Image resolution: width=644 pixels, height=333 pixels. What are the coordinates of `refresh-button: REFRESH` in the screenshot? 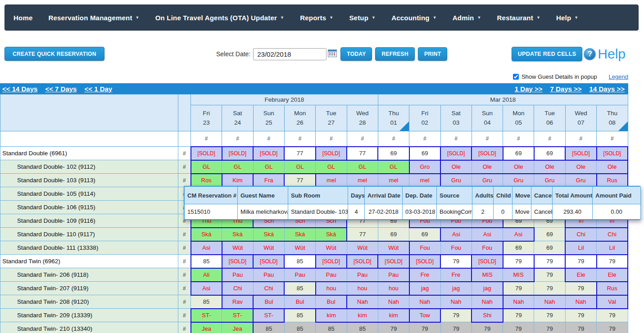 It's located at (395, 54).